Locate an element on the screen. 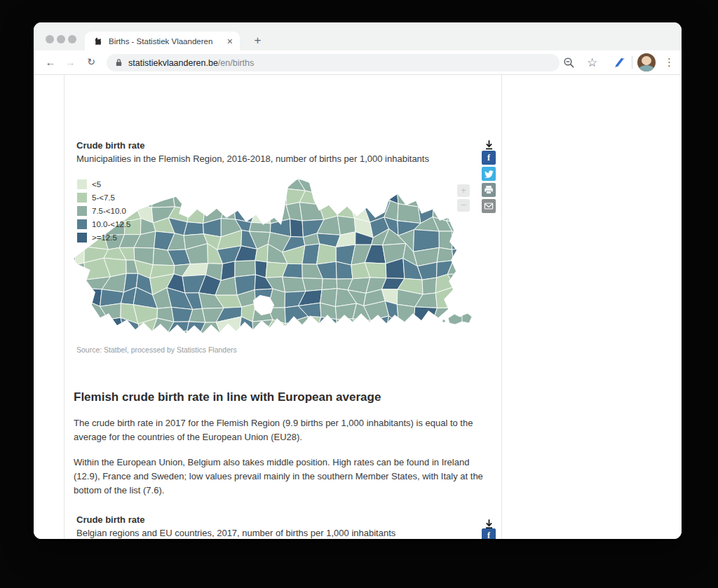  tab-title: Births - Statistiek Vlaanderen is located at coordinates (167, 41).